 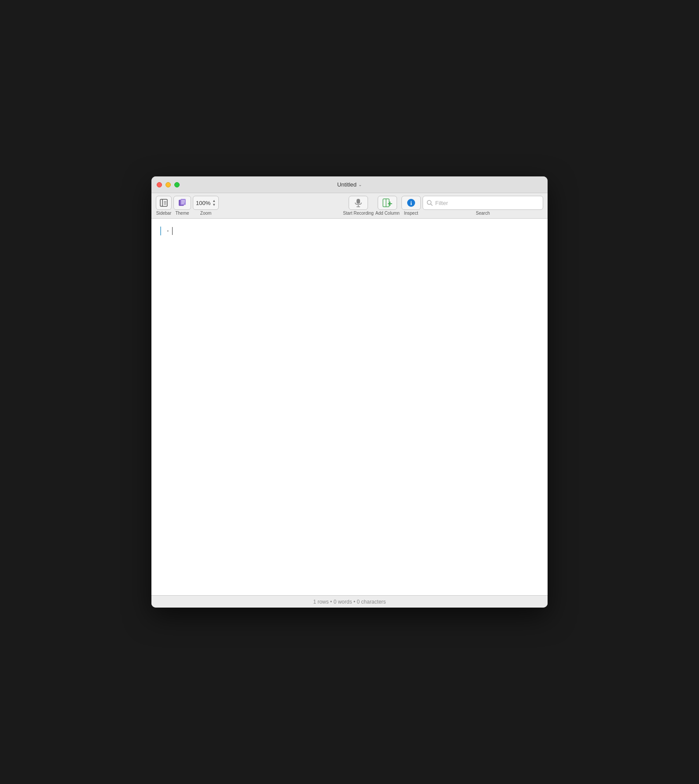 I want to click on theme-group: Theme, so click(x=182, y=206).